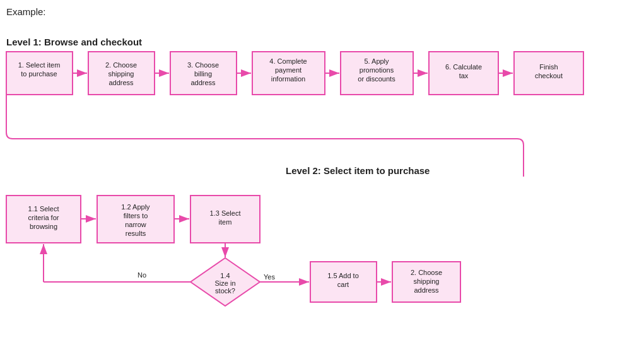 This screenshot has height=345, width=644. I want to click on svg-text: stock?, so click(225, 291).